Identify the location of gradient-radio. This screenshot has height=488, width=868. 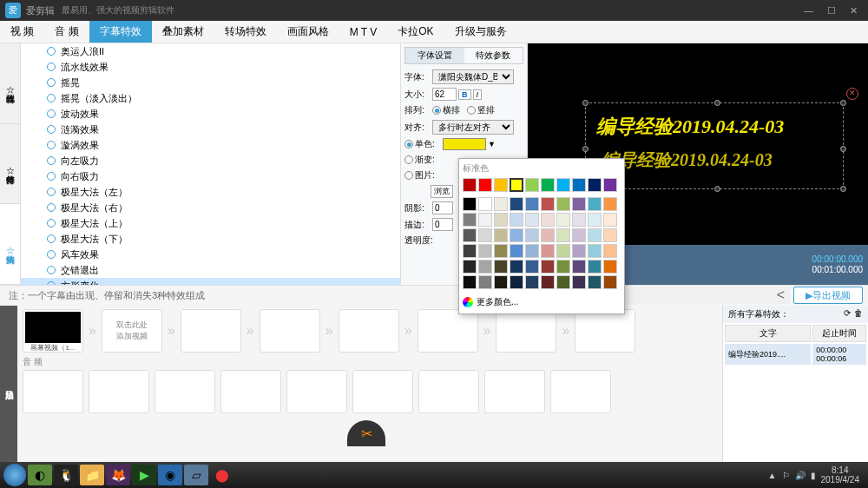
(409, 160).